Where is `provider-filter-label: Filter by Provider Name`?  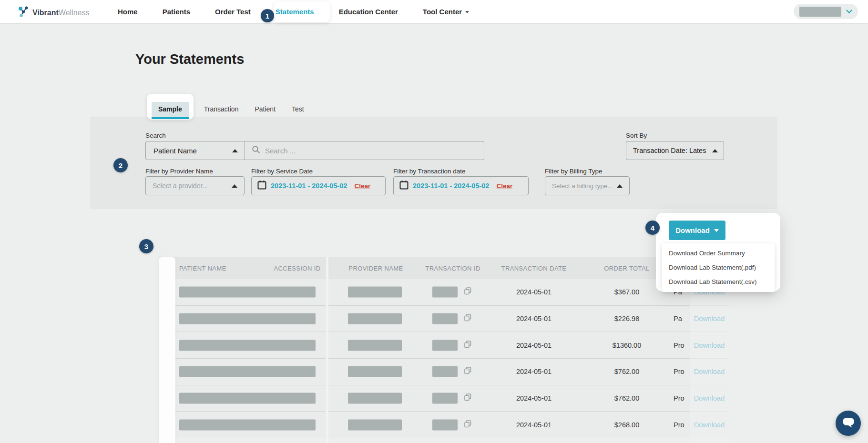
provider-filter-label: Filter by Provider Name is located at coordinates (179, 171).